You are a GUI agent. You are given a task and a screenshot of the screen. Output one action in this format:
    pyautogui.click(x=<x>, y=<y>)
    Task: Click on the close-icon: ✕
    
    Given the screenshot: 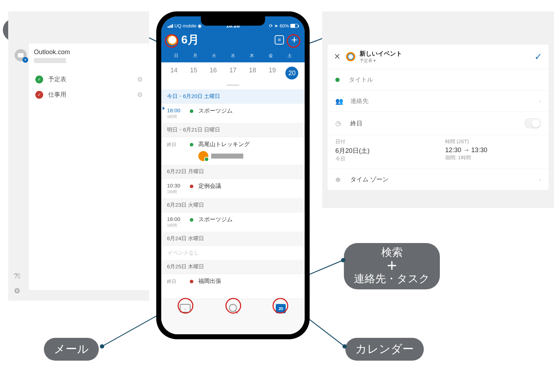 What is the action you would take?
    pyautogui.click(x=337, y=57)
    